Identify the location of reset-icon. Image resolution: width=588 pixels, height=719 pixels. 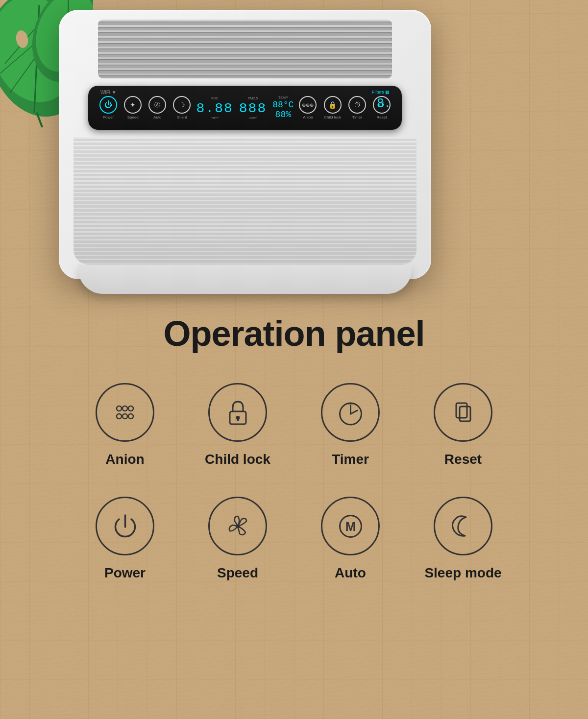
(464, 412).